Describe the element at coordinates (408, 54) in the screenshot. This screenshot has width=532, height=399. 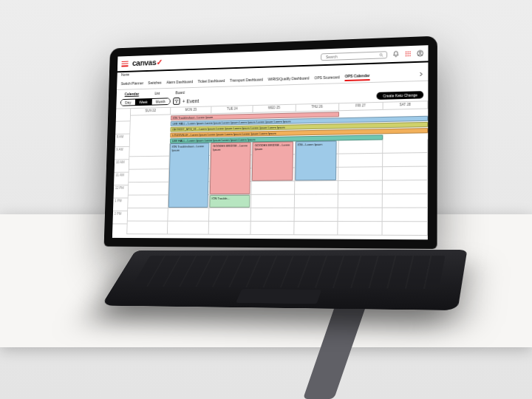
I see `apps-icon` at that location.